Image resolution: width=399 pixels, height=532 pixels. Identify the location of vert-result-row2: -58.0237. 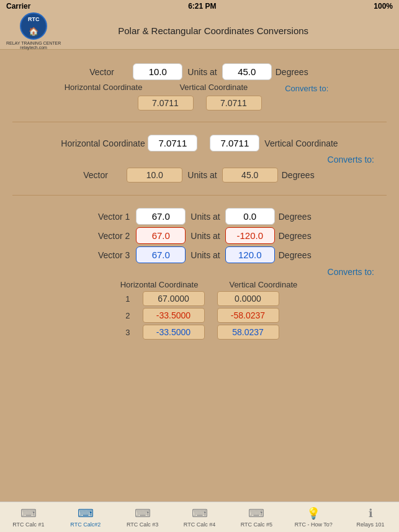
(248, 315).